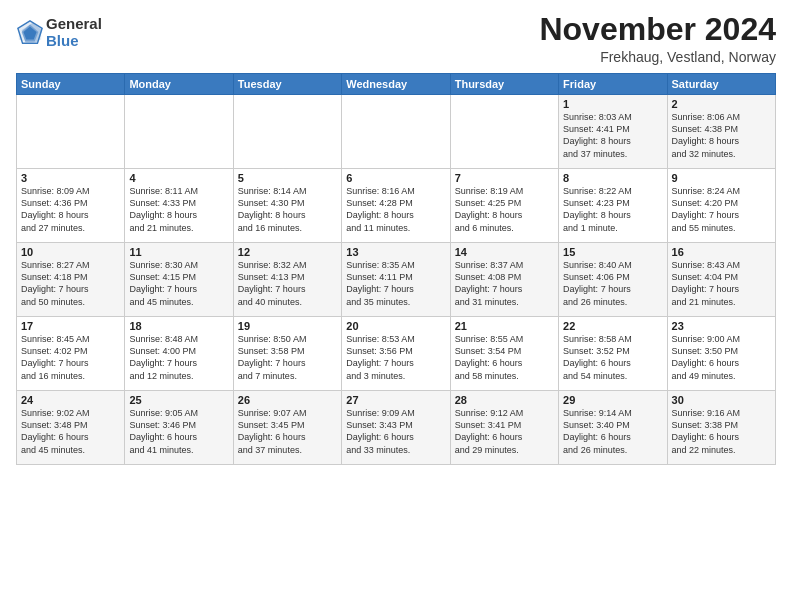 This screenshot has height=612, width=792. Describe the element at coordinates (612, 326) in the screenshot. I see `day-number: 22` at that location.